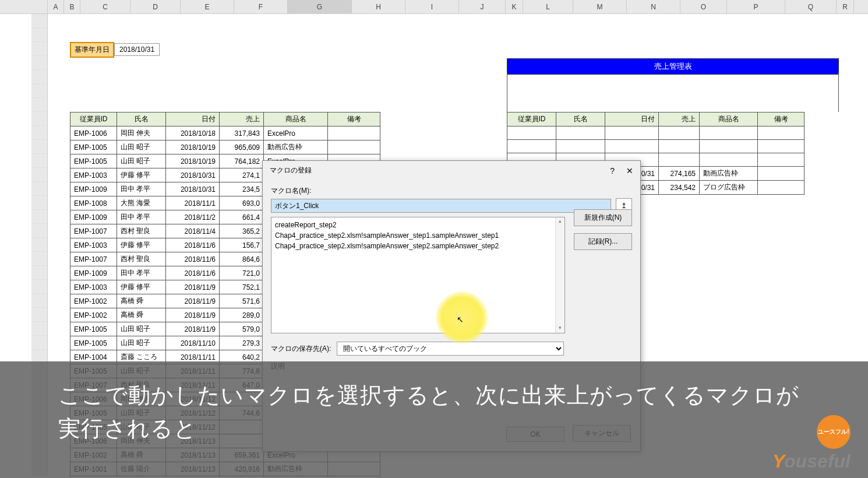 This screenshot has width=868, height=478. I want to click on column-header: C, so click(105, 7).